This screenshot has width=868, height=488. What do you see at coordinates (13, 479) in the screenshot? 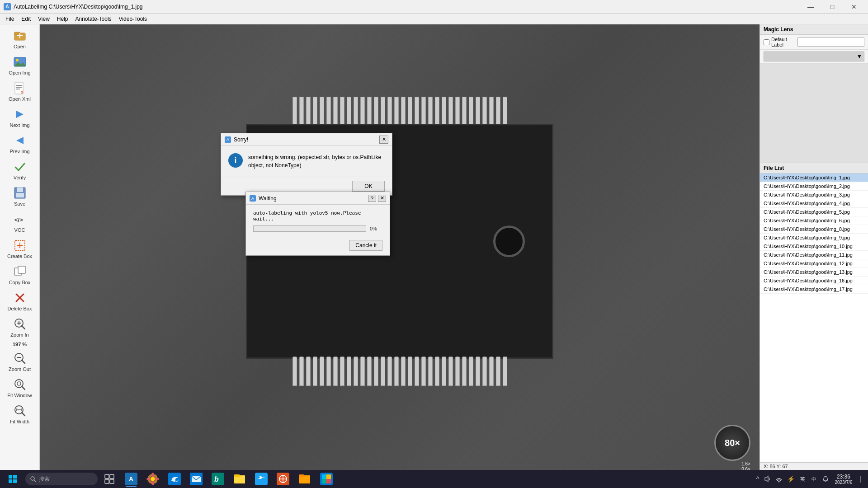
I see `start-button` at bounding box center [13, 479].